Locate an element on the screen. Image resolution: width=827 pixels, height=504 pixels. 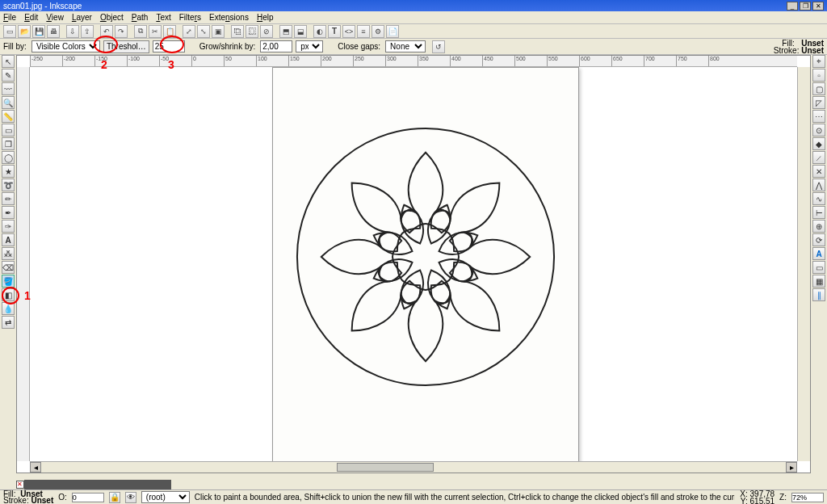
fillstroke-dialog-icon: ◐ is located at coordinates (320, 32).